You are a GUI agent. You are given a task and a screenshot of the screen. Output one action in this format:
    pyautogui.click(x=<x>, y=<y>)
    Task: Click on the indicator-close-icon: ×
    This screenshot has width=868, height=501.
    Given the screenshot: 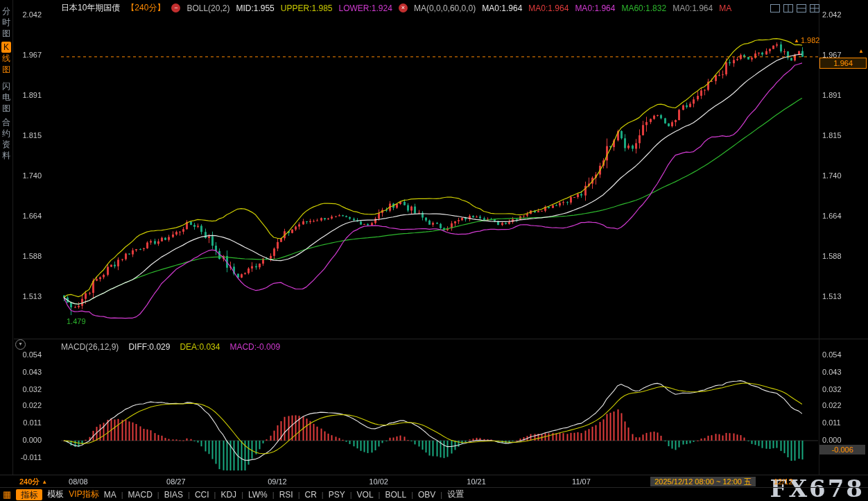 What is the action you would take?
    pyautogui.click(x=403, y=8)
    